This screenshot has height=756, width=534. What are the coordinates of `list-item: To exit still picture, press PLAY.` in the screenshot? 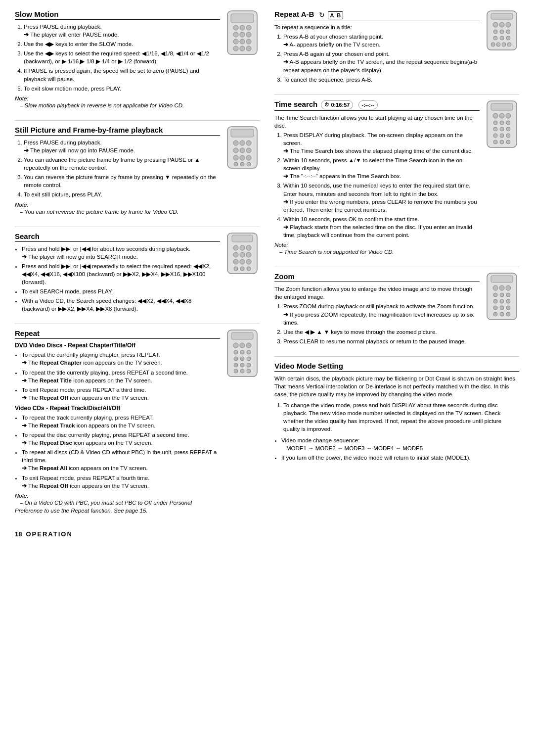 It's located at (122, 194).